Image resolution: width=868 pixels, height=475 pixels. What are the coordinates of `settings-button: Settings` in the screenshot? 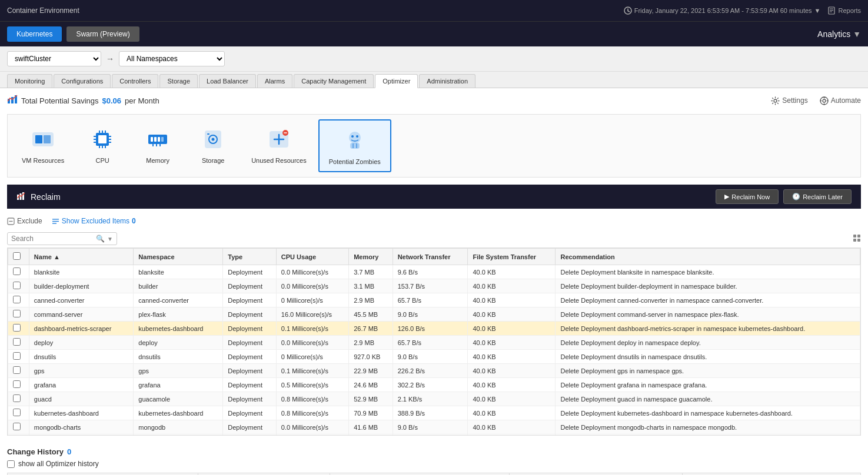 It's located at (789, 101).